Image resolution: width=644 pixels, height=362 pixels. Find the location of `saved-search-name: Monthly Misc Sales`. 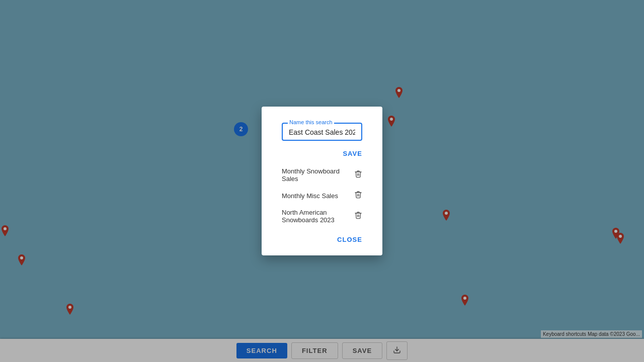

saved-search-name: Monthly Misc Sales is located at coordinates (318, 196).